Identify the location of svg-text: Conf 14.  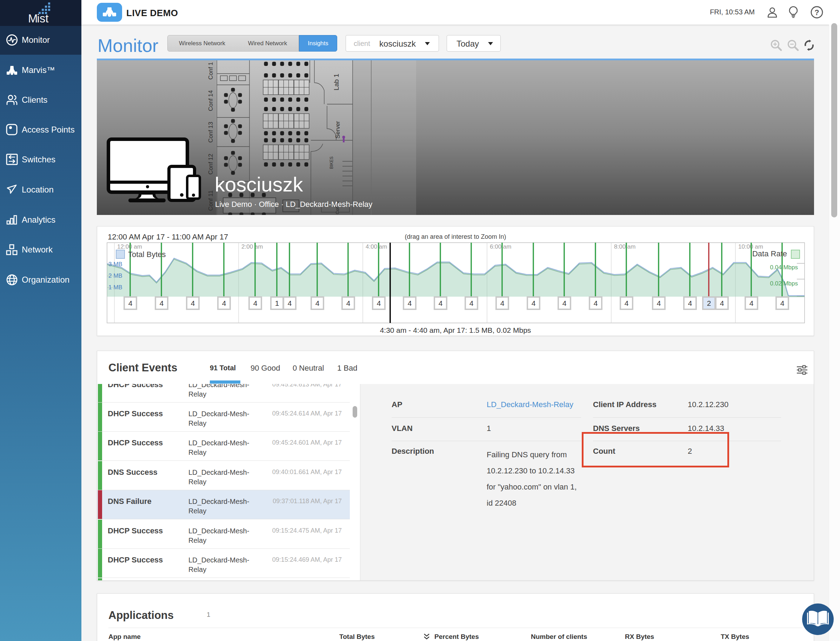
(211, 101).